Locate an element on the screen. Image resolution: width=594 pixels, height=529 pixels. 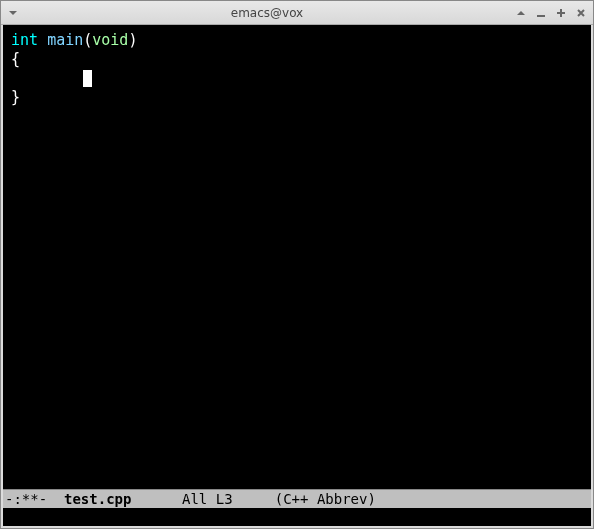
modeline: -:**- test.cpp All L3 (C++ Abbrev) is located at coordinates (297, 498).